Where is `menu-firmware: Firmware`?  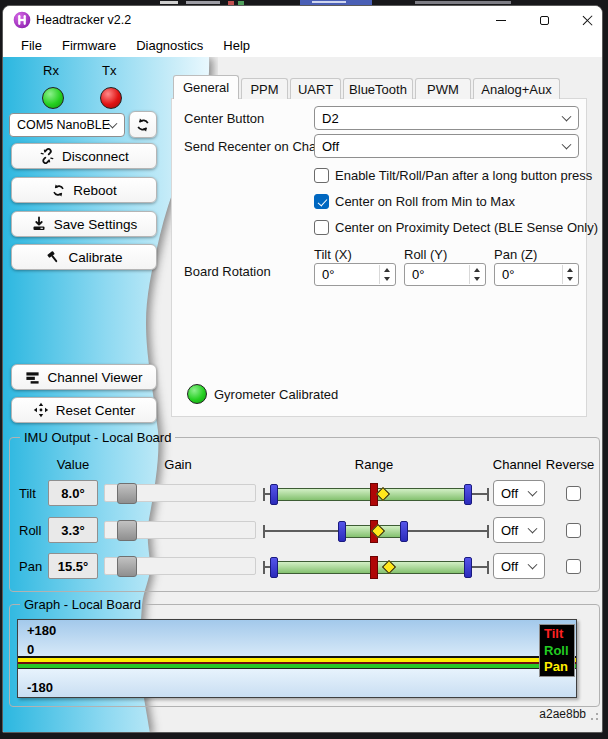 menu-firmware: Firmware is located at coordinates (89, 46).